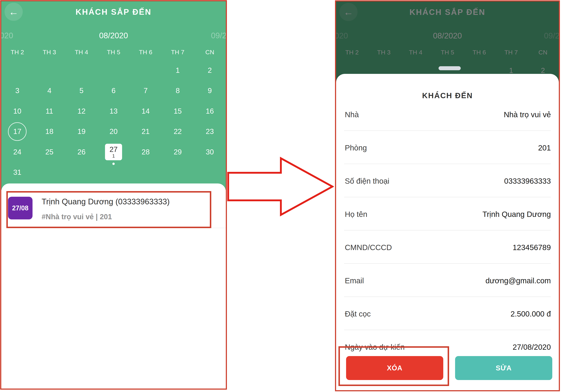 The width and height of the screenshot is (561, 392). Describe the element at coordinates (17, 173) in the screenshot. I see `calendar-day-31: 31` at that location.